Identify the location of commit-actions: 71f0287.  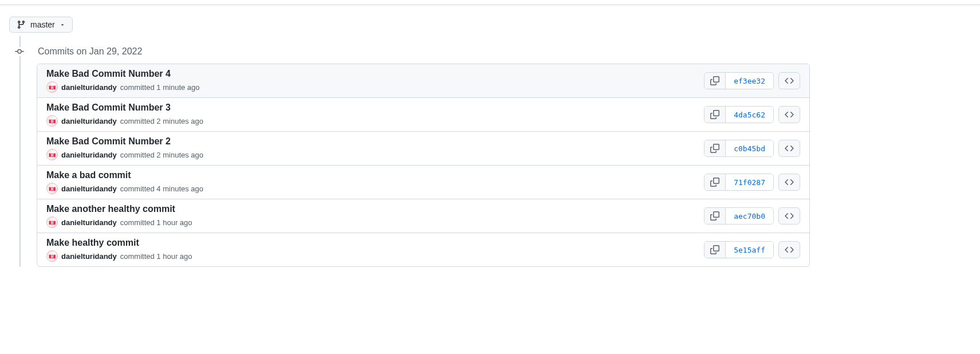
(752, 182).